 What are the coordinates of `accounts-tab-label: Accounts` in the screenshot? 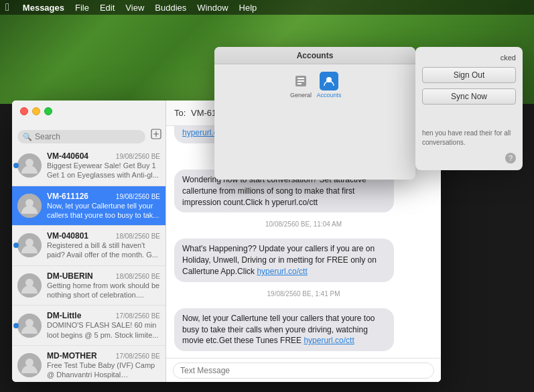 It's located at (328, 95).